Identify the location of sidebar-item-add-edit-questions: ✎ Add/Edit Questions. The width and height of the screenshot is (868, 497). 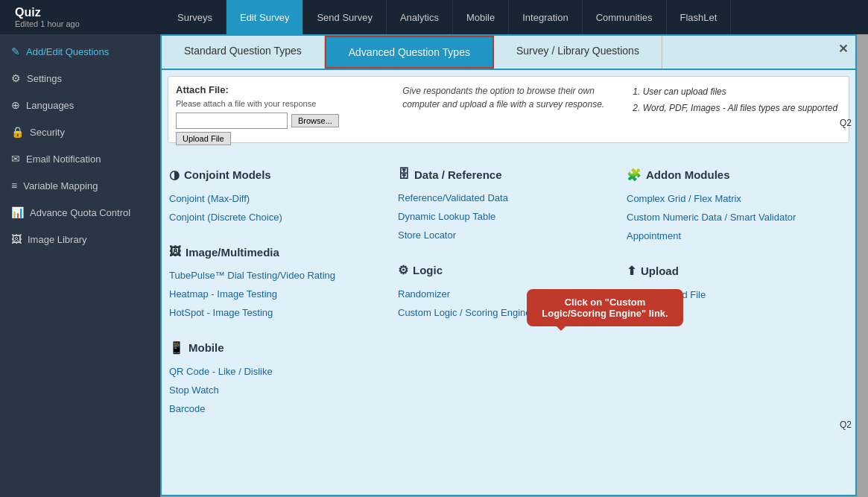
(80, 51).